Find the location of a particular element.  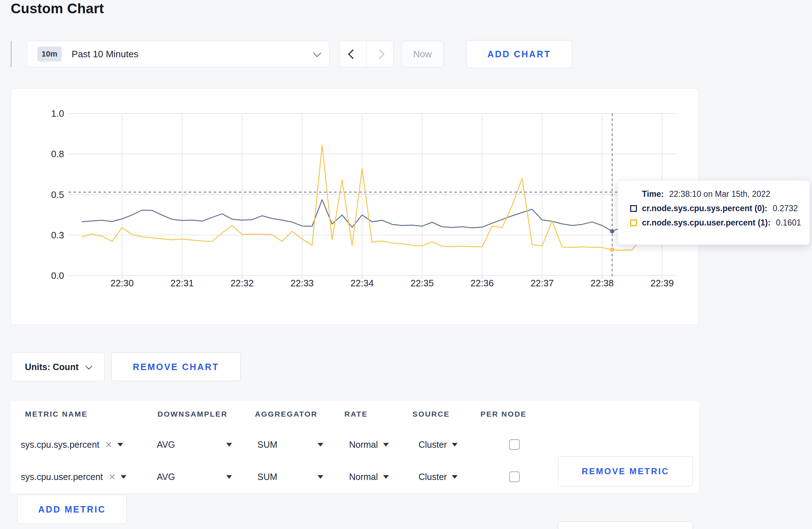

units-select: Units: Count is located at coordinates (58, 367).